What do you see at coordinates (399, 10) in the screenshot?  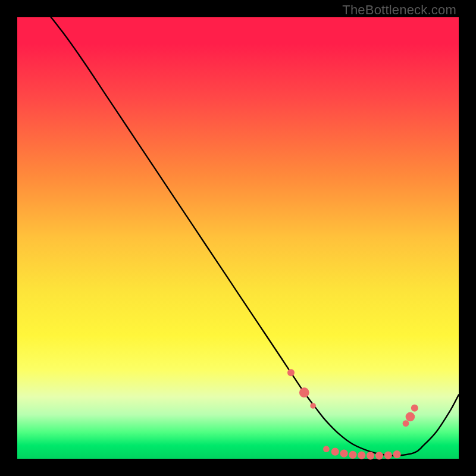 I see `watermark-text: TheBottleneck.com` at bounding box center [399, 10].